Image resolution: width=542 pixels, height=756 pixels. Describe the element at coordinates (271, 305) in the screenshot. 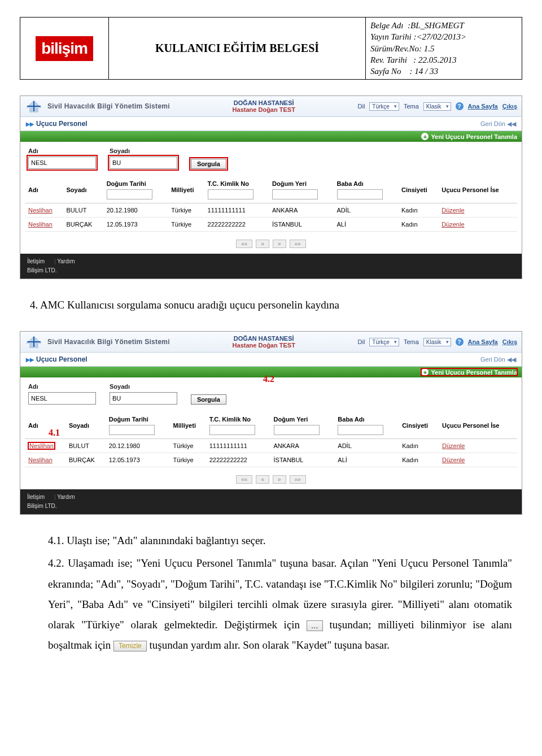

I see `para-4: 4. AMC Kullanıcısı sorgulama sonucu arad…` at that location.